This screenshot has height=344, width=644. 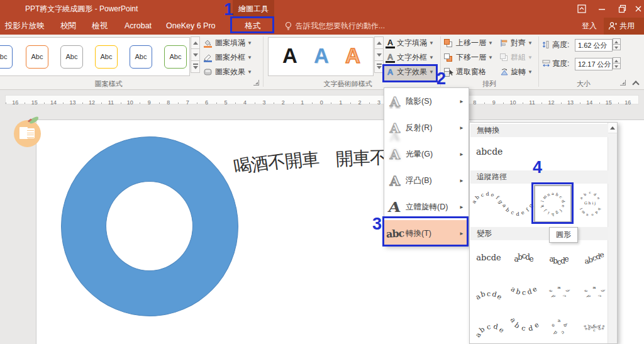 I want to click on arc-text-char: 開, so click(x=345, y=159).